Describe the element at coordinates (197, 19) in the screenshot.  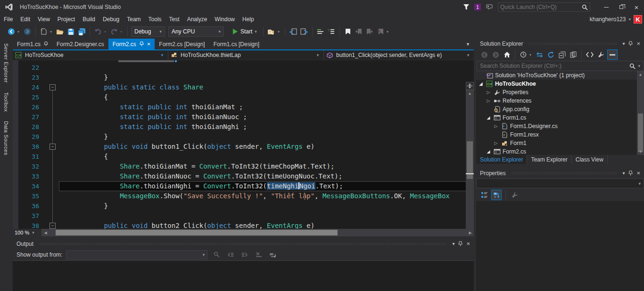
I see `menu-analyze: Analyze` at that location.